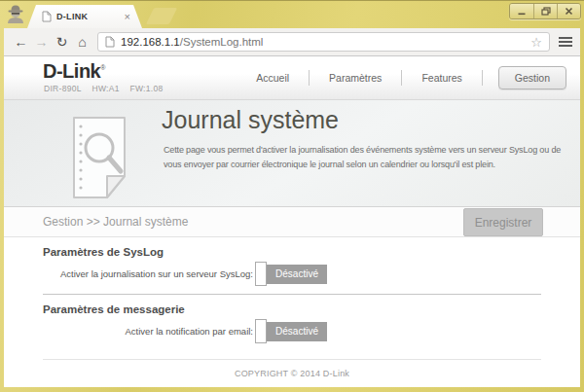  I want to click on save-button: Enregistrer, so click(503, 222).